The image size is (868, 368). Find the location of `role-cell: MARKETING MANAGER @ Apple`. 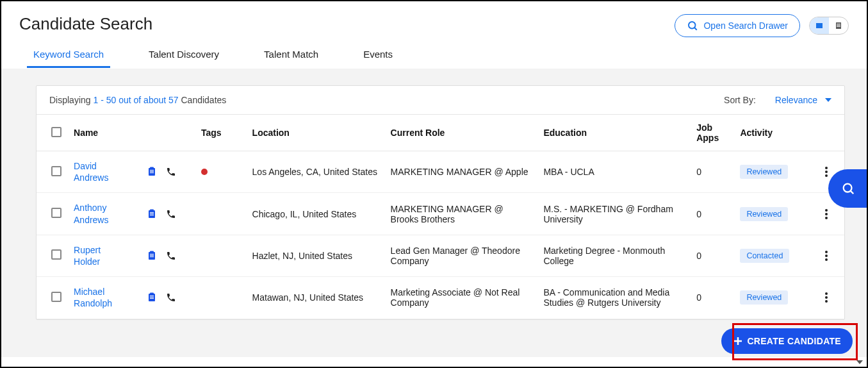

role-cell: MARKETING MANAGER @ Apple is located at coordinates (463, 172).